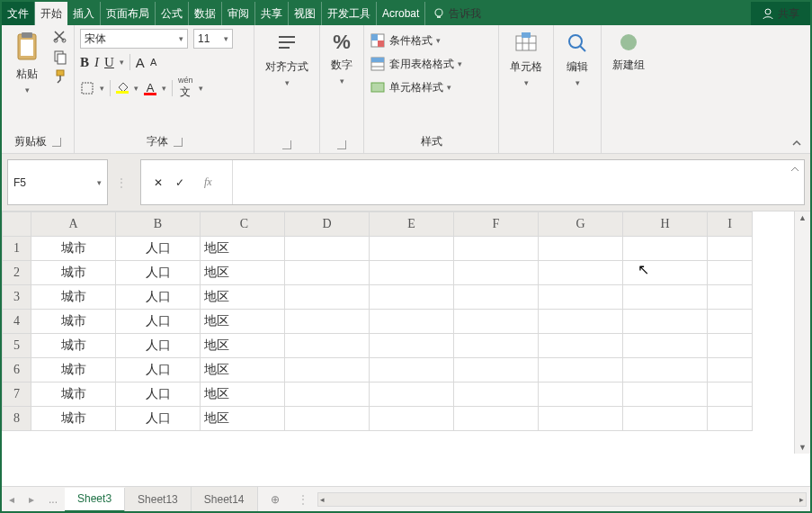  What do you see at coordinates (60, 76) in the screenshot?
I see `format-painter-button` at bounding box center [60, 76].